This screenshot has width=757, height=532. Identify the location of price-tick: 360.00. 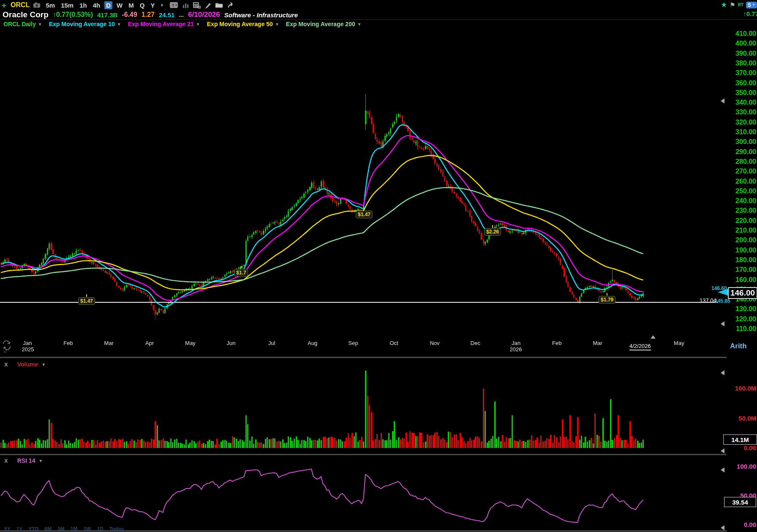
(738, 83).